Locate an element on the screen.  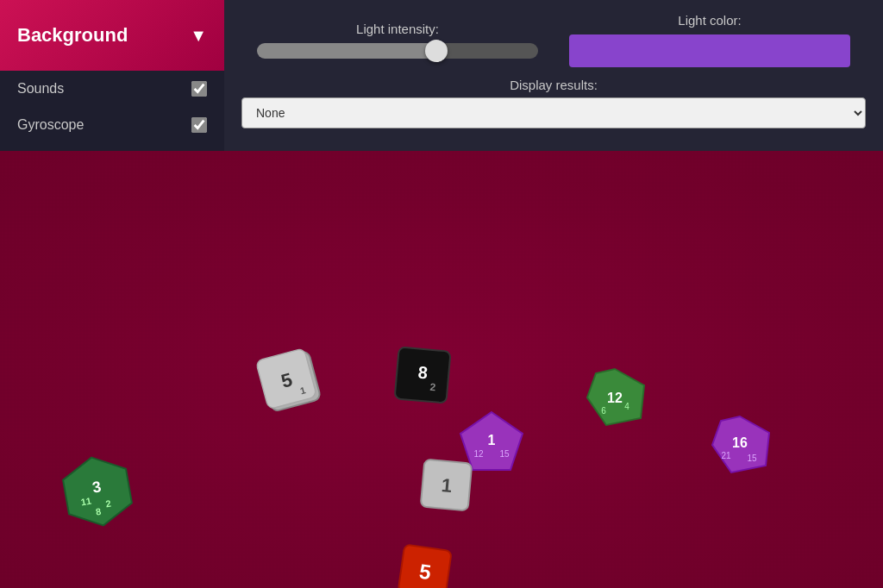
svg-text: 21 is located at coordinates (726, 455).